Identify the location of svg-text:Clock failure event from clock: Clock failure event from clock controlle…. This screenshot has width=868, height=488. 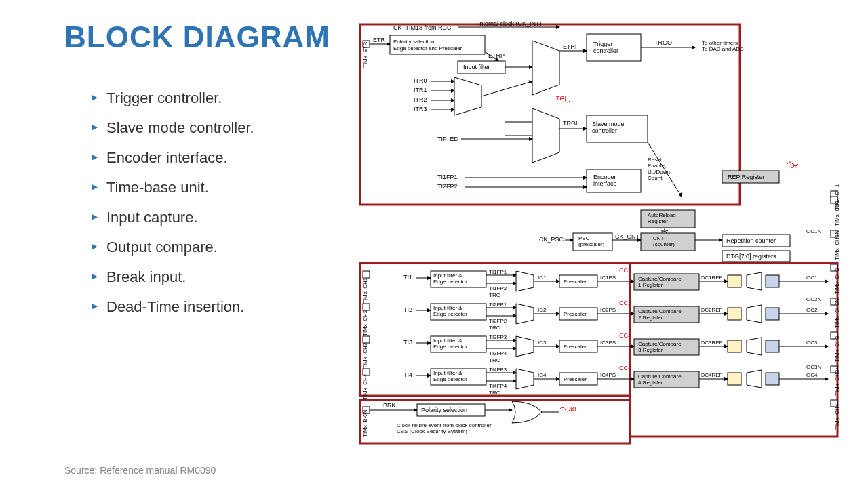
(444, 428).